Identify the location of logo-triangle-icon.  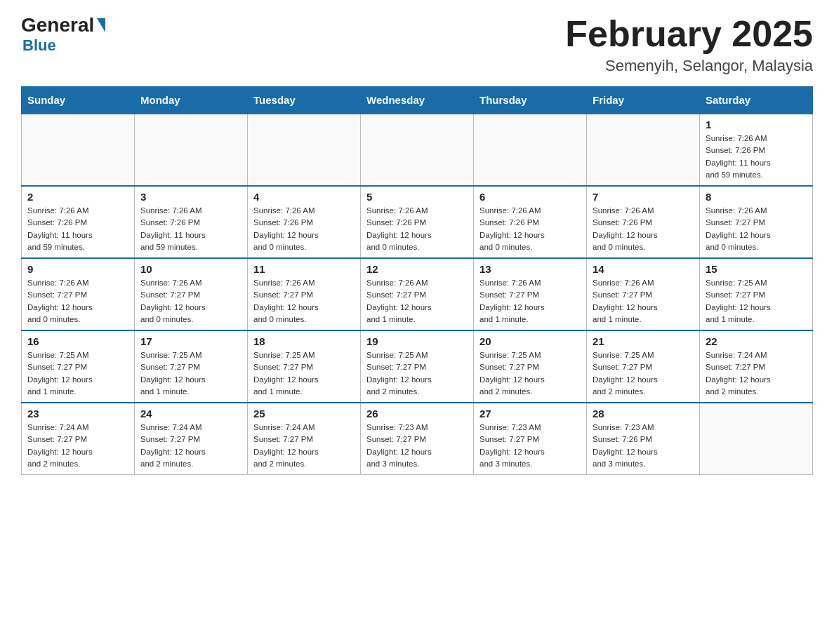
(101, 25).